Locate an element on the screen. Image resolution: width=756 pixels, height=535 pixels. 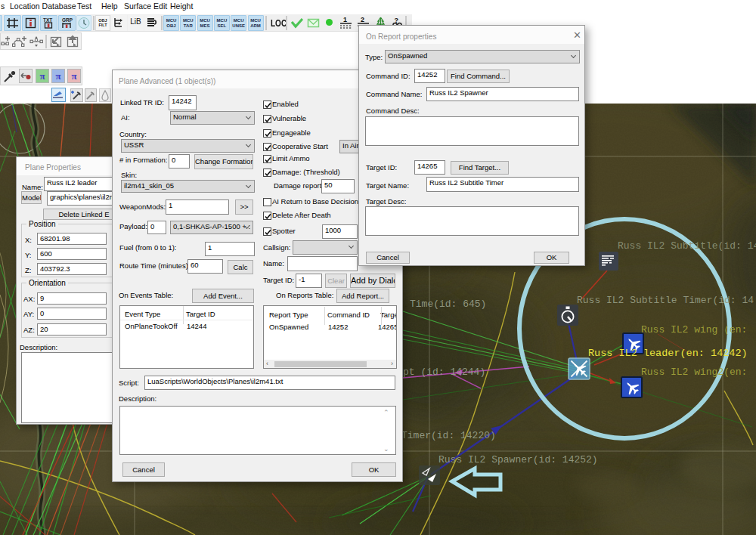
svg-text: TXT is located at coordinates (48, 20).